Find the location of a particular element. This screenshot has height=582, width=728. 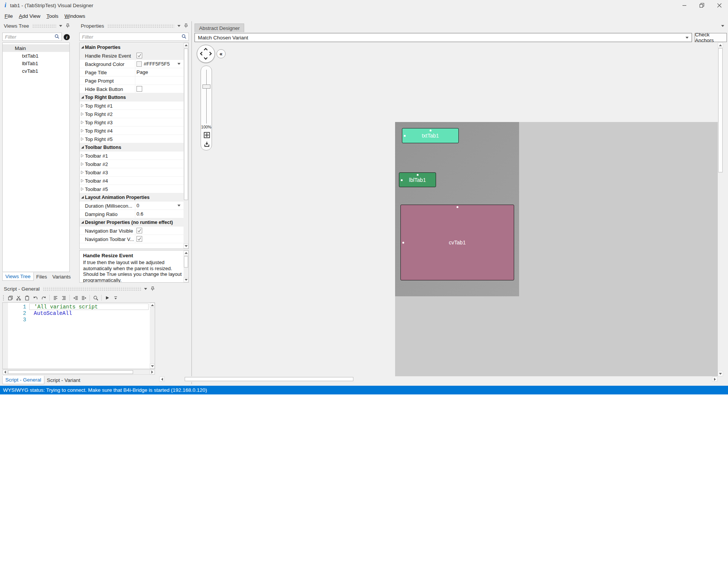

editor-horizontal-scrollbar is located at coordinates (79, 372).